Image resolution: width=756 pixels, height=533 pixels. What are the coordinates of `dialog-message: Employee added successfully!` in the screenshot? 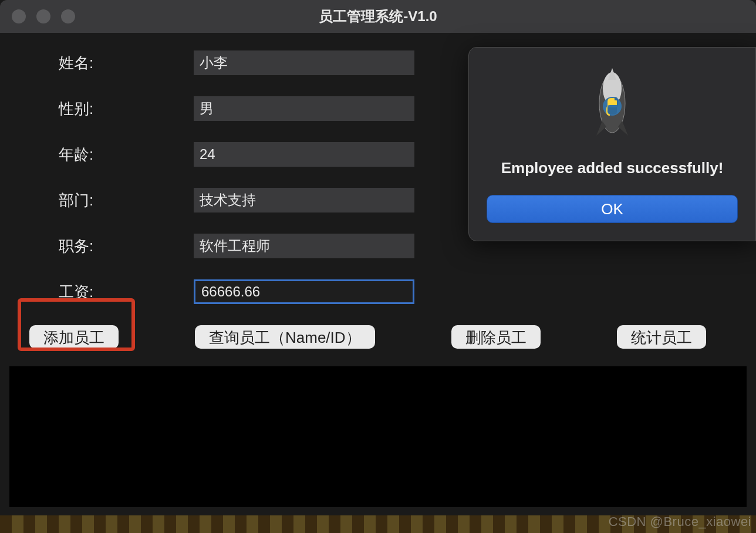 It's located at (612, 168).